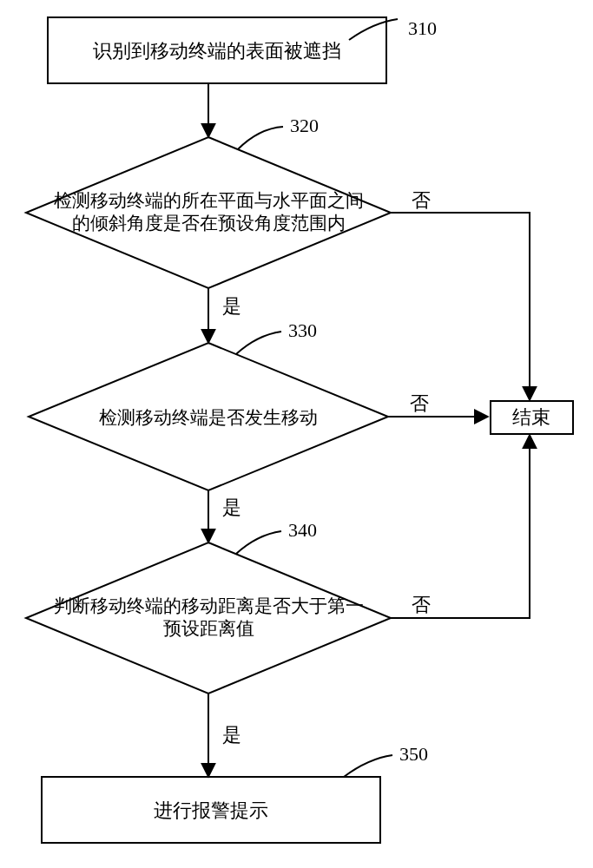 Image resolution: width=593 pixels, height=868 pixels. Describe the element at coordinates (208, 201) in the screenshot. I see `step-320-line1: 检测移动终端的所在平面与水平面之间` at that location.